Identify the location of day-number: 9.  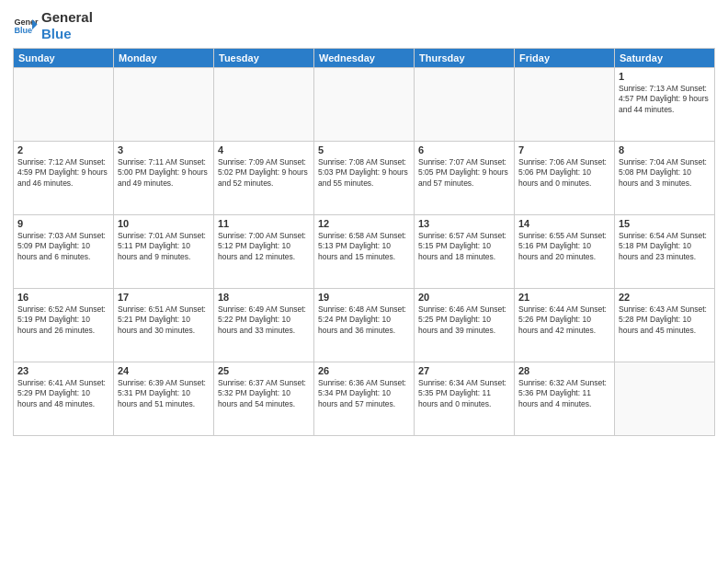
(63, 224).